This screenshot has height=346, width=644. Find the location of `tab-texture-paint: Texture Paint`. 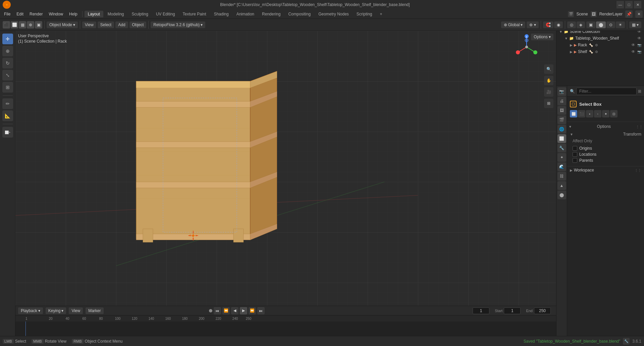

tab-texture-paint: Texture Paint is located at coordinates (195, 14).